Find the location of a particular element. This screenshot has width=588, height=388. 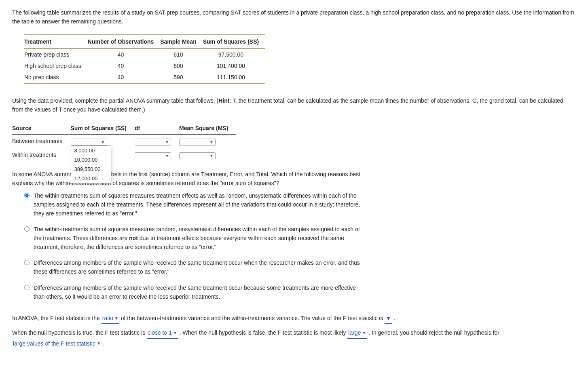

close1-dropdown-wrapper: close to 1 ▼ is located at coordinates (163, 333).